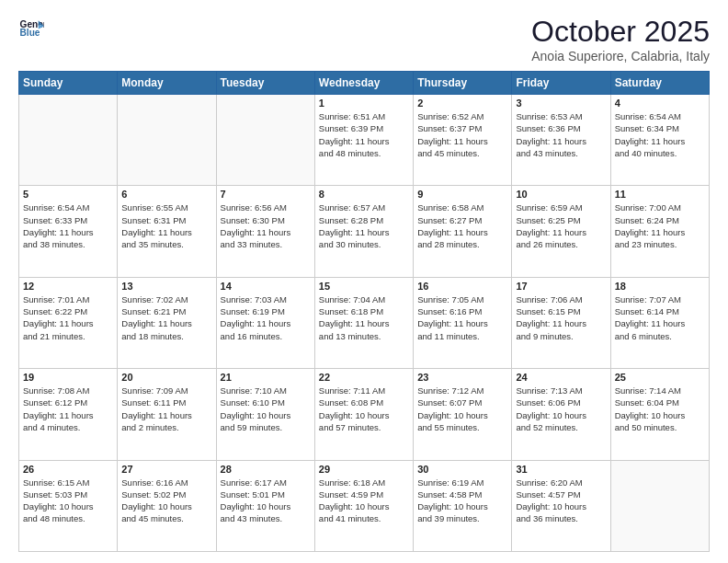 Image resolution: width=728 pixels, height=563 pixels. What do you see at coordinates (561, 469) in the screenshot?
I see `day-number: 31` at bounding box center [561, 469].